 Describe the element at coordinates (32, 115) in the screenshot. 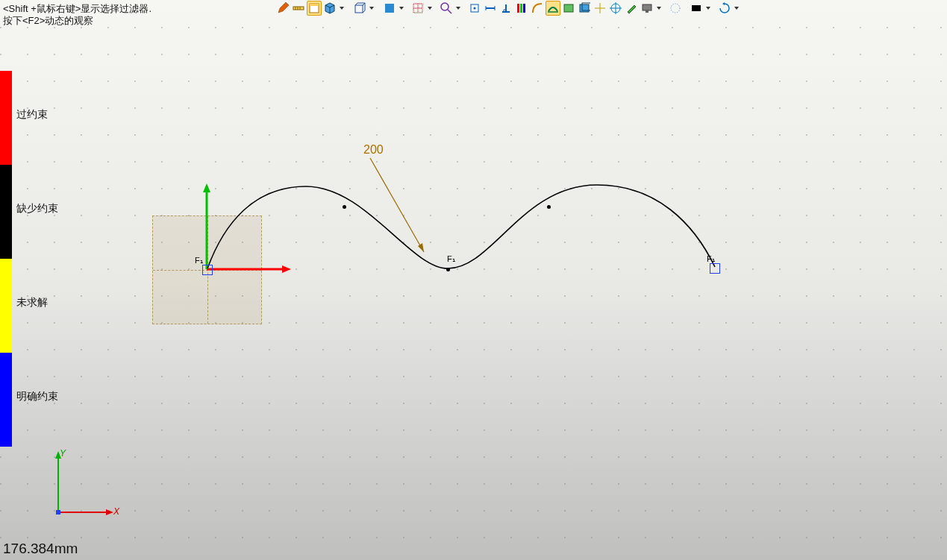

I see `legend-label-over: 过约束` at that location.